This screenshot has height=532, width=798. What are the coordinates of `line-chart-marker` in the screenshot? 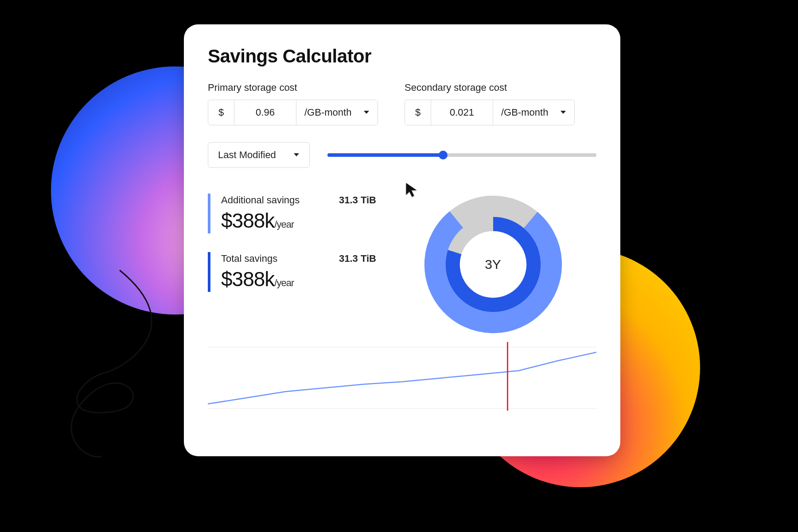 It's located at (508, 377).